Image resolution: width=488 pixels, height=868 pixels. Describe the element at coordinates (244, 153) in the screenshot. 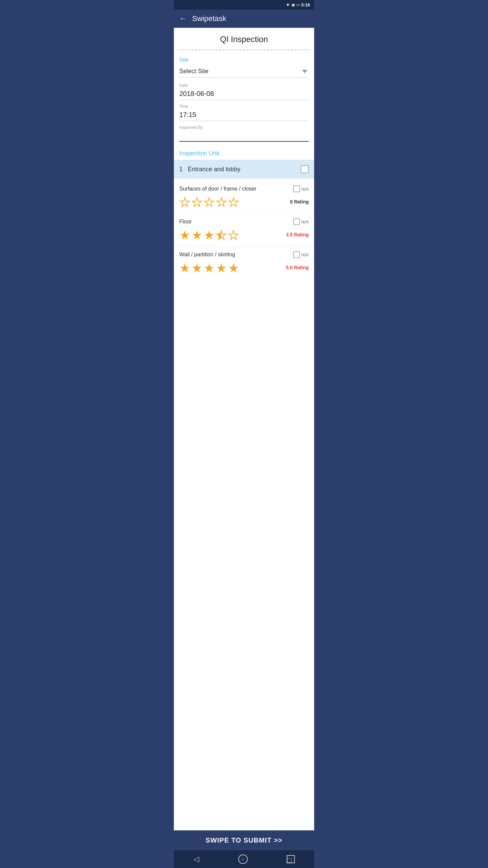

I see `inspection-unit-label: Inspection Unit` at that location.